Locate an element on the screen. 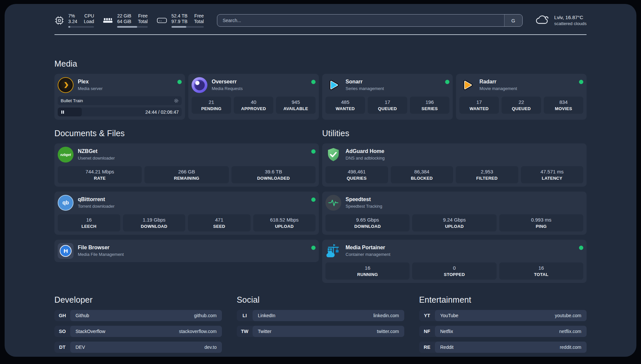 The image size is (641, 364). sonarr-icon is located at coordinates (333, 85).